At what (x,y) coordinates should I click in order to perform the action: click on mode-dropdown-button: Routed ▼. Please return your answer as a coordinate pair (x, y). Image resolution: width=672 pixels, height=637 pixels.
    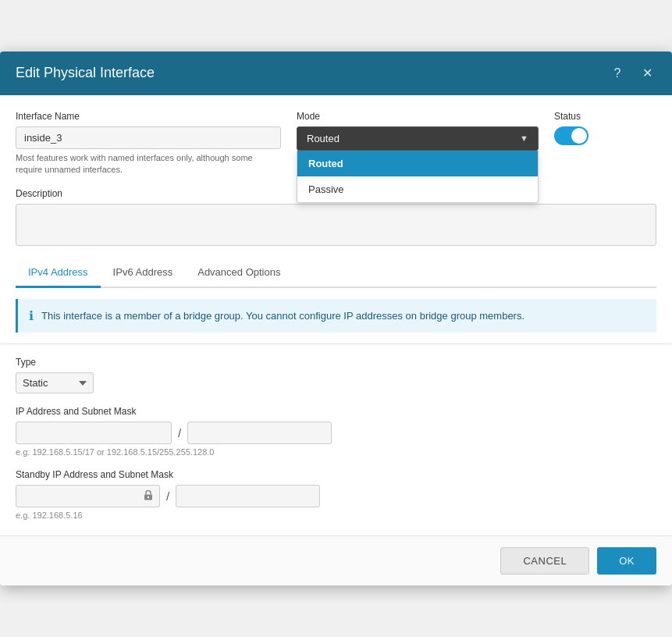
    Looking at the image, I should click on (418, 139).